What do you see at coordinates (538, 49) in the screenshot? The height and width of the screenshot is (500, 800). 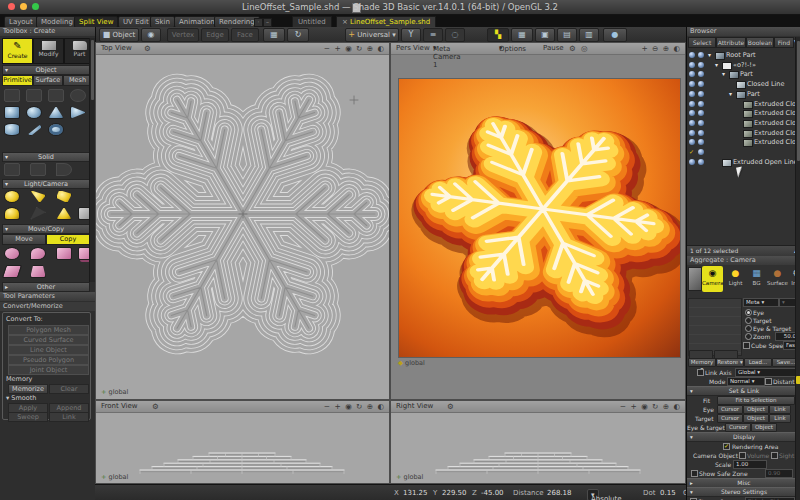 I see `pers-view-header: Pers View Meta Camera 1 ▾ Options ▾ Paus…` at bounding box center [538, 49].